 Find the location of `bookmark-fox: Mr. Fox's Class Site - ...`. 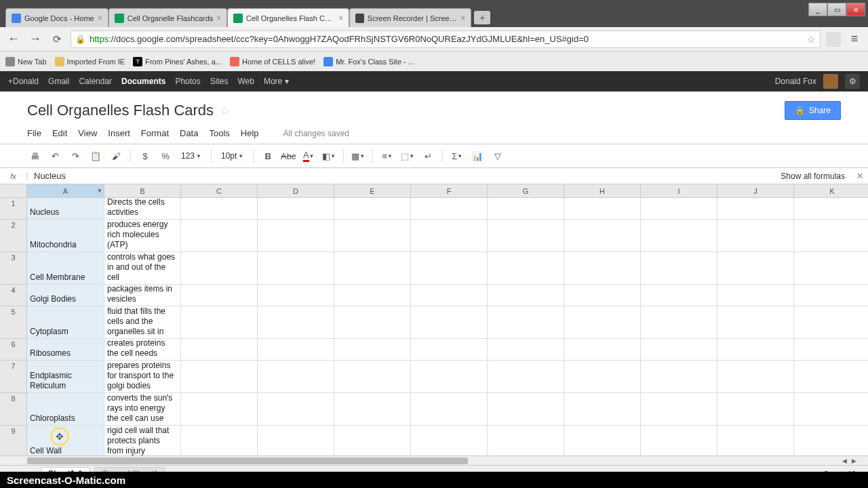

bookmark-fox: Mr. Fox's Class Site - ... is located at coordinates (369, 62).